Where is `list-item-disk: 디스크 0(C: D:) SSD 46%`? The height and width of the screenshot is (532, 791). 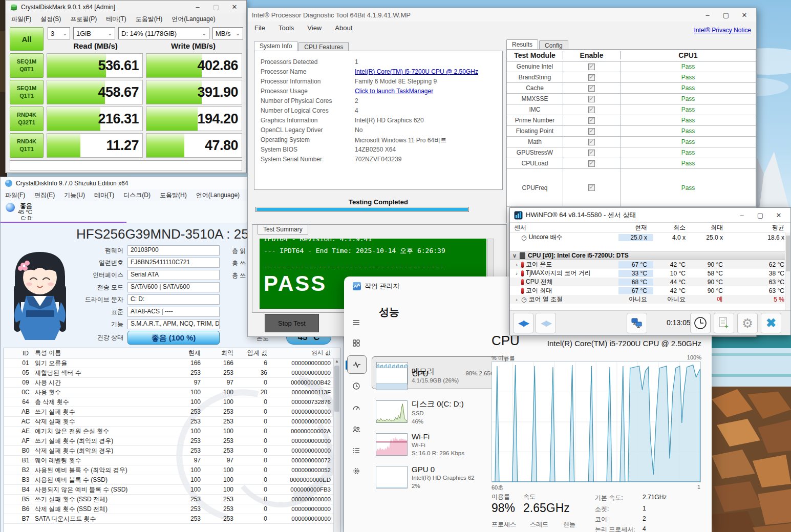
list-item-disk: 디스크 0(C: D:) SSD 46% is located at coordinates (439, 412).